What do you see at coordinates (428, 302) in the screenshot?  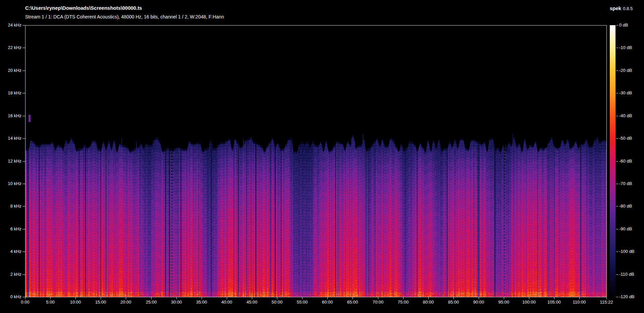 I see `time-tick-label: 80:00` at bounding box center [428, 302].